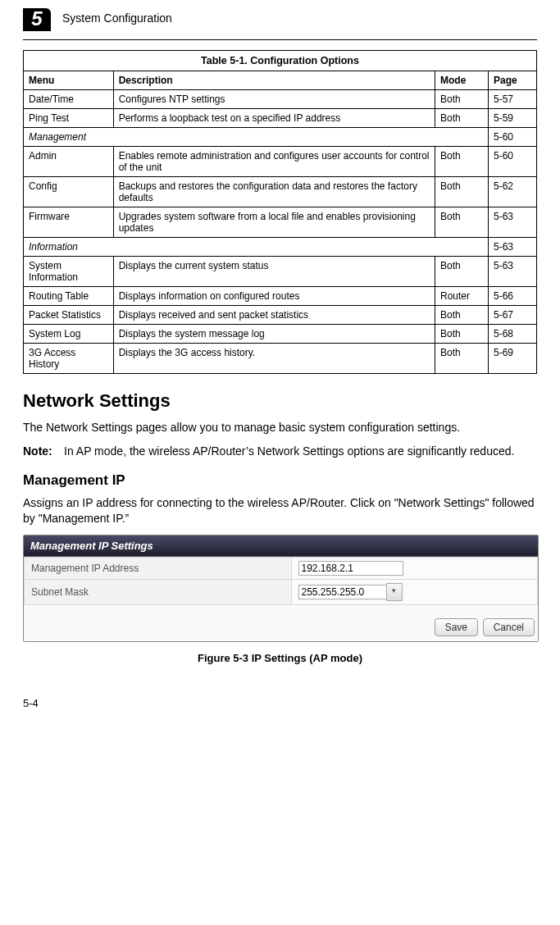 The image size is (560, 925). Describe the element at coordinates (69, 297) in the screenshot. I see `cell-menu: Routing Table` at that location.